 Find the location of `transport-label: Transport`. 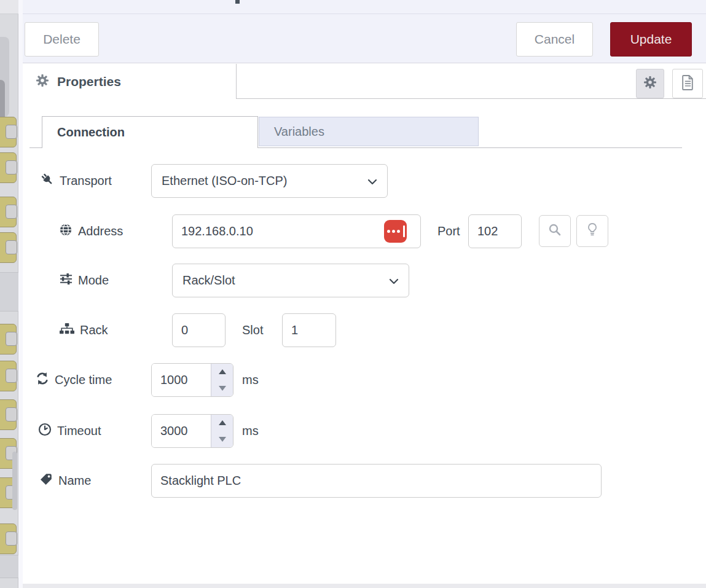

transport-label: Transport is located at coordinates (76, 181).